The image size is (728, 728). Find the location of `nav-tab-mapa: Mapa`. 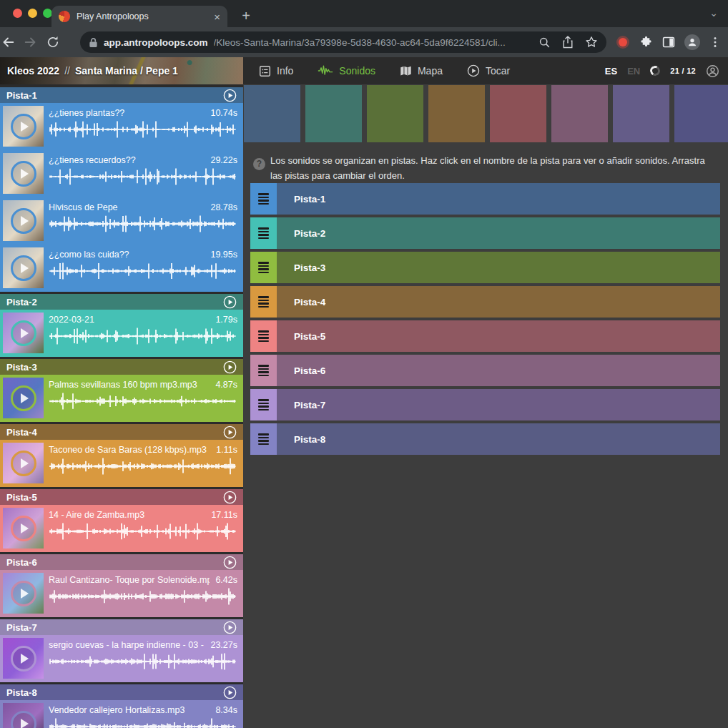

nav-tab-mapa: Mapa is located at coordinates (421, 71).